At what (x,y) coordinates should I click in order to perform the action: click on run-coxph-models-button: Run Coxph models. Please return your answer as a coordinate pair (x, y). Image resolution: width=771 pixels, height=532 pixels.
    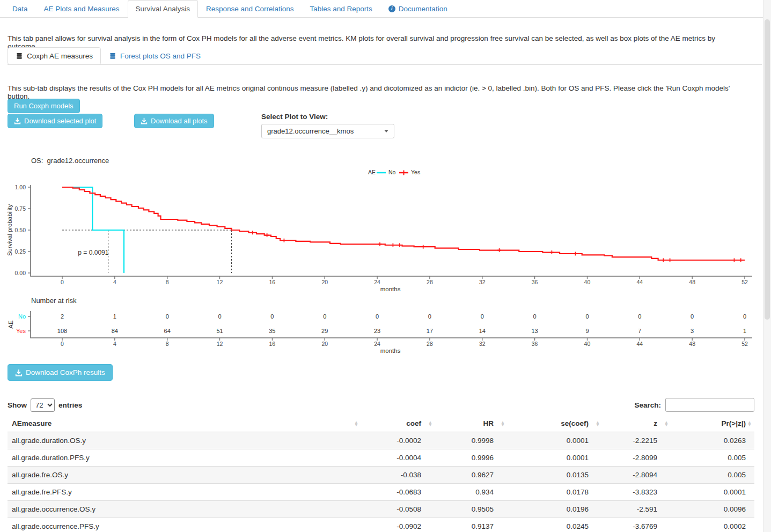
    Looking at the image, I should click on (44, 106).